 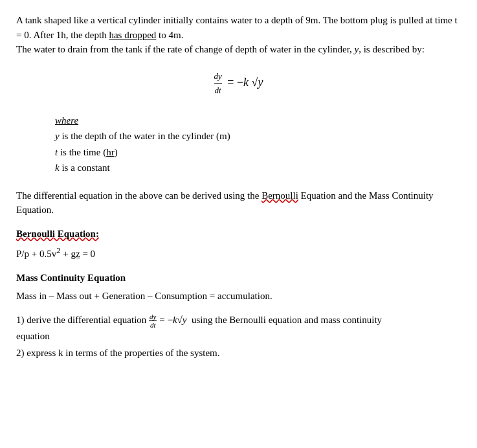 What do you see at coordinates (239, 82) in the screenshot?
I see `equals-sign: = −k` at bounding box center [239, 82].